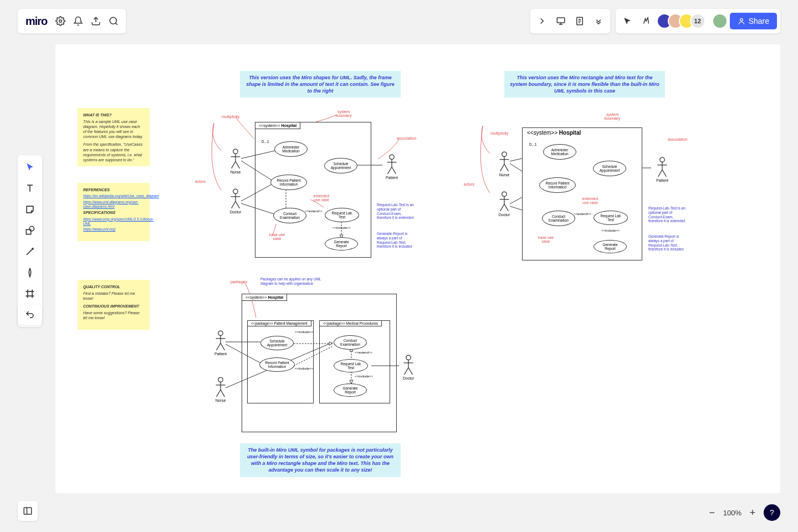 The height and width of the screenshot is (532, 798). Describe the element at coordinates (30, 273) in the screenshot. I see `pen-tool` at that location.